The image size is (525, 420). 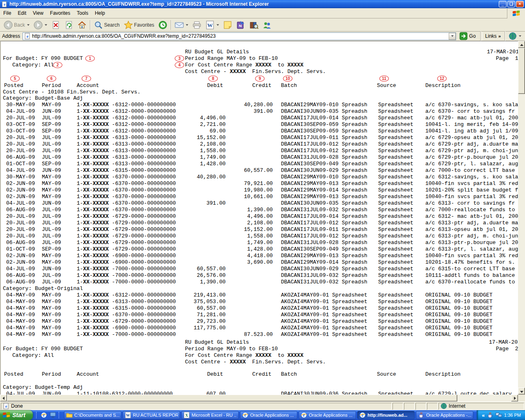 I want to click on taskbar-button: Microsoft Excel - RU ..., so click(x=210, y=415).